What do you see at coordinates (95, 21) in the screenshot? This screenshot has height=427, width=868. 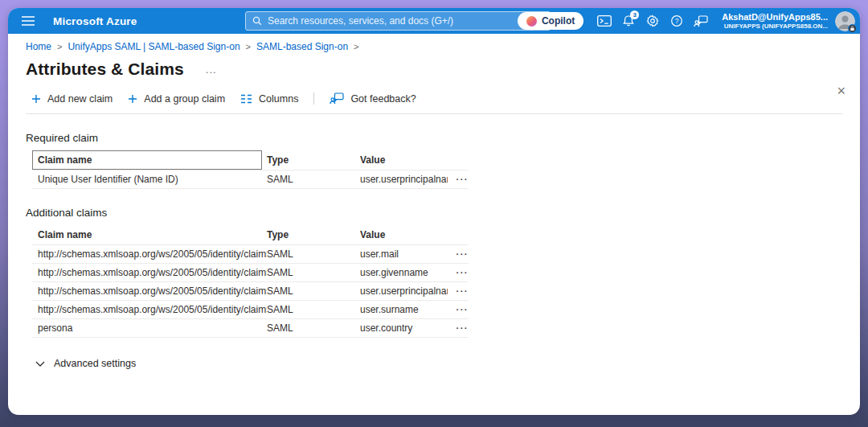 I see `brand-title: Microsoft Azure` at bounding box center [95, 21].